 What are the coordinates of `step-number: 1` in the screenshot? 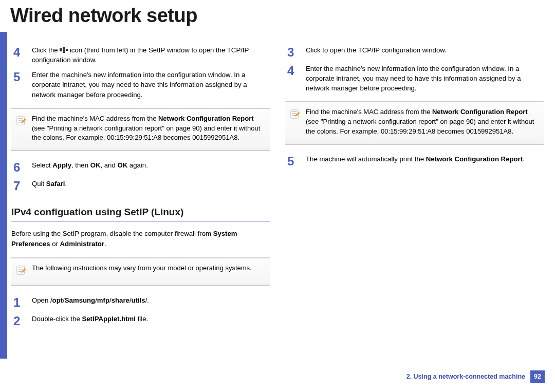 It's located at (22, 302).